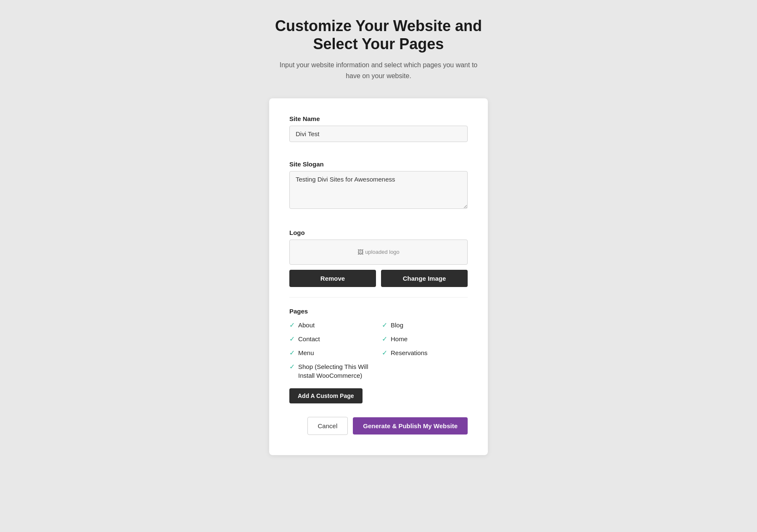 The image size is (757, 532). I want to click on check-icon-shop: ✓, so click(292, 366).